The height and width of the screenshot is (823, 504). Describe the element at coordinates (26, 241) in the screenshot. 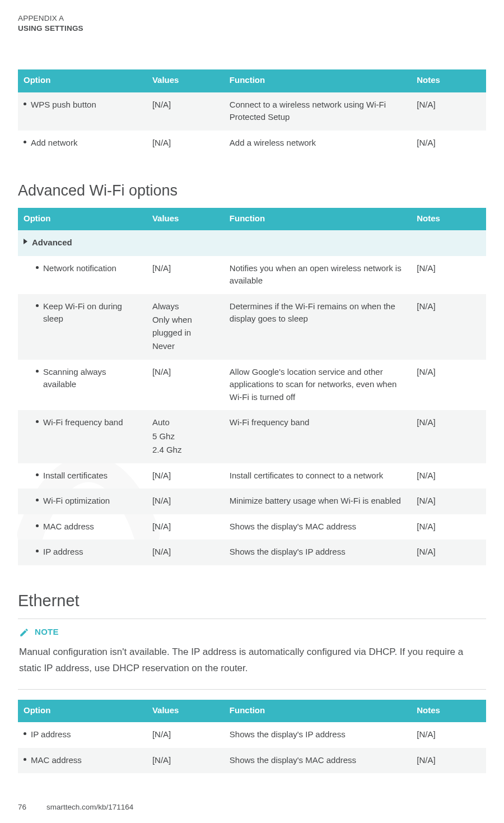

I see `triangle-icon` at that location.